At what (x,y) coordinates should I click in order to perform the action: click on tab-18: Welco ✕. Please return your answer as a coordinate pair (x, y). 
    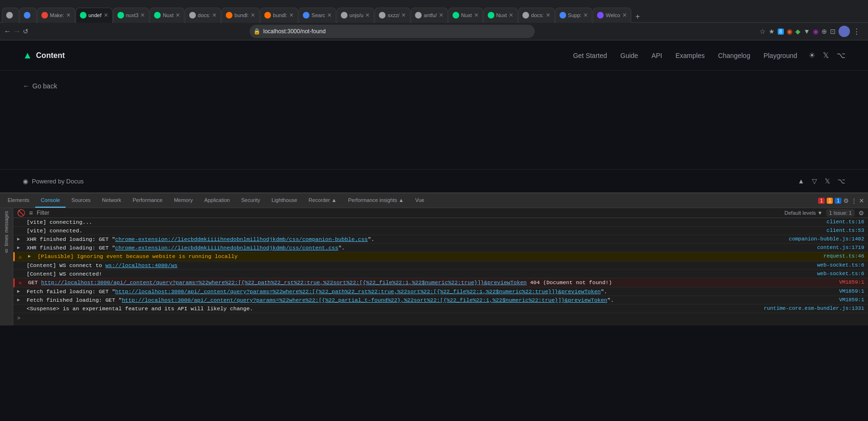
    Looking at the image, I should click on (612, 15).